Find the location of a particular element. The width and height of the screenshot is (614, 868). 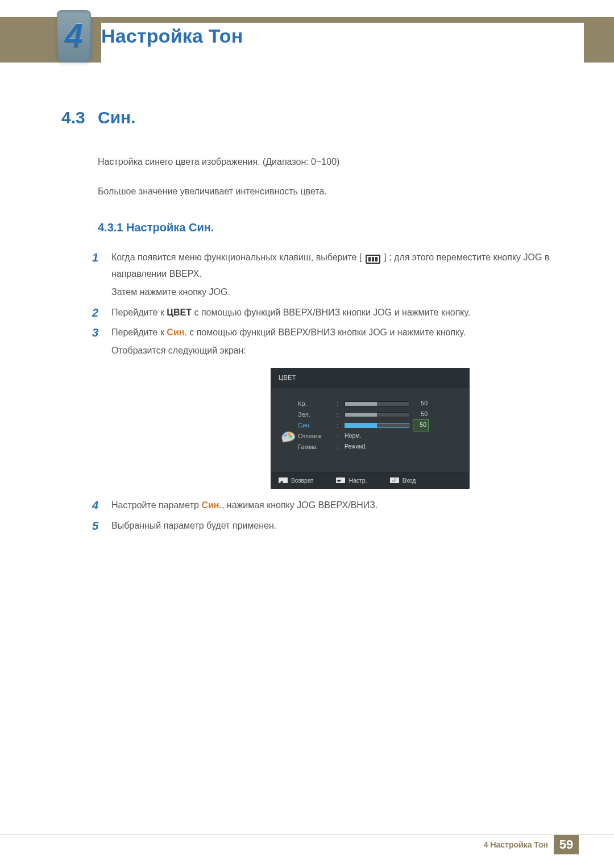

osd-slider-blue is located at coordinates (377, 425).